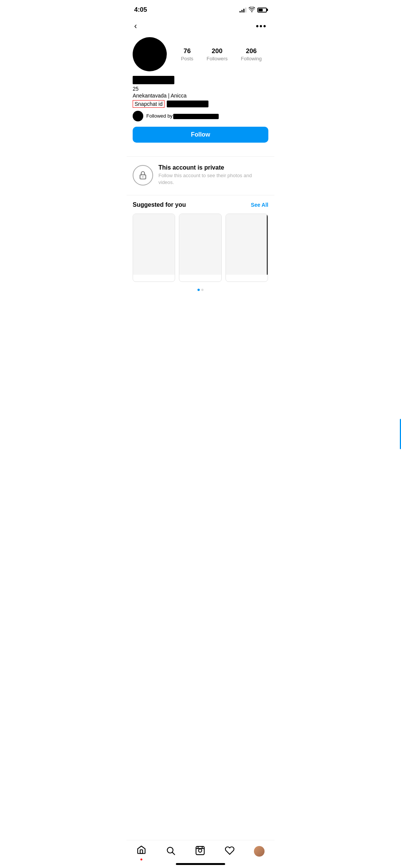  Describe the element at coordinates (200, 240) in the screenshot. I see `suggested-section: Suggested for you See All` at that location.